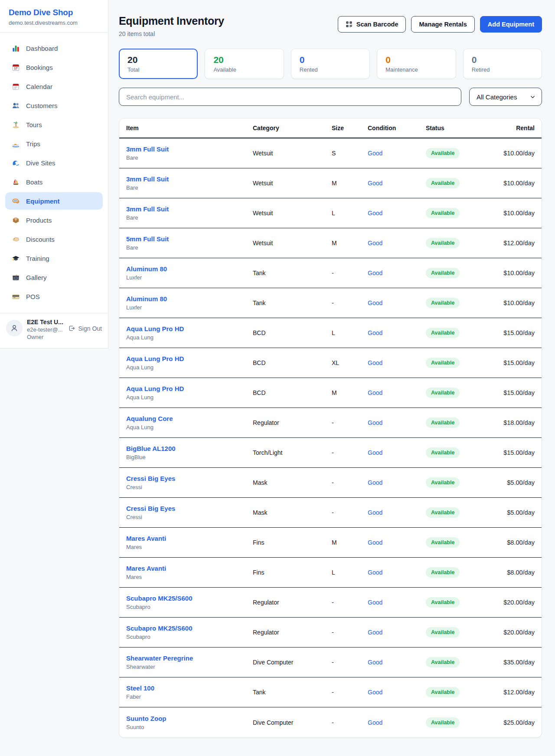  I want to click on sidebar-item-equipment: Equipment, so click(54, 201).